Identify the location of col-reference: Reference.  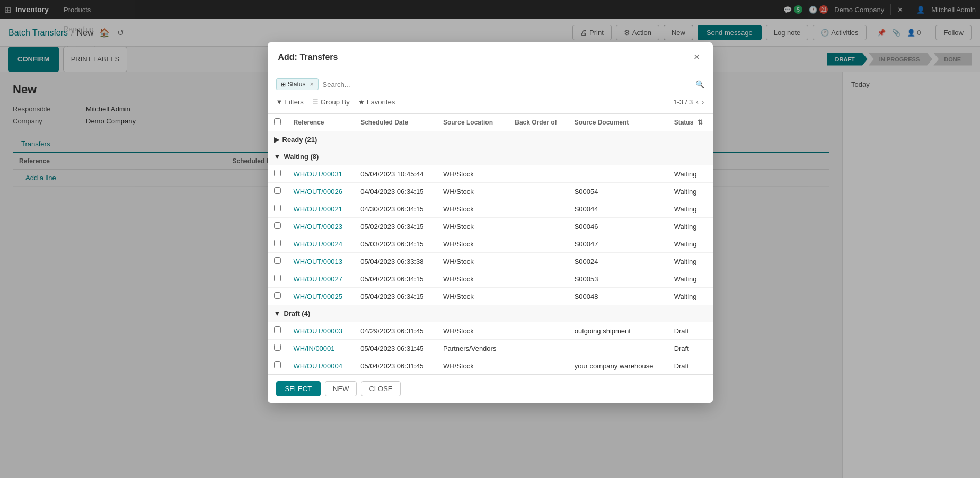
(321, 123).